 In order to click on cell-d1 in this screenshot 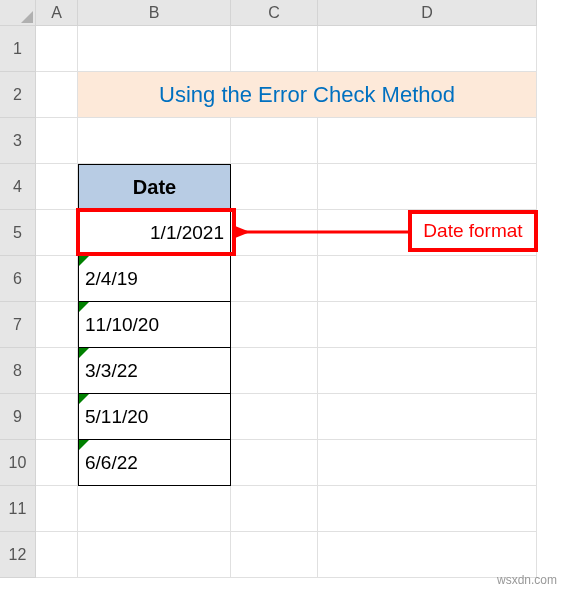, I will do `click(428, 49)`.